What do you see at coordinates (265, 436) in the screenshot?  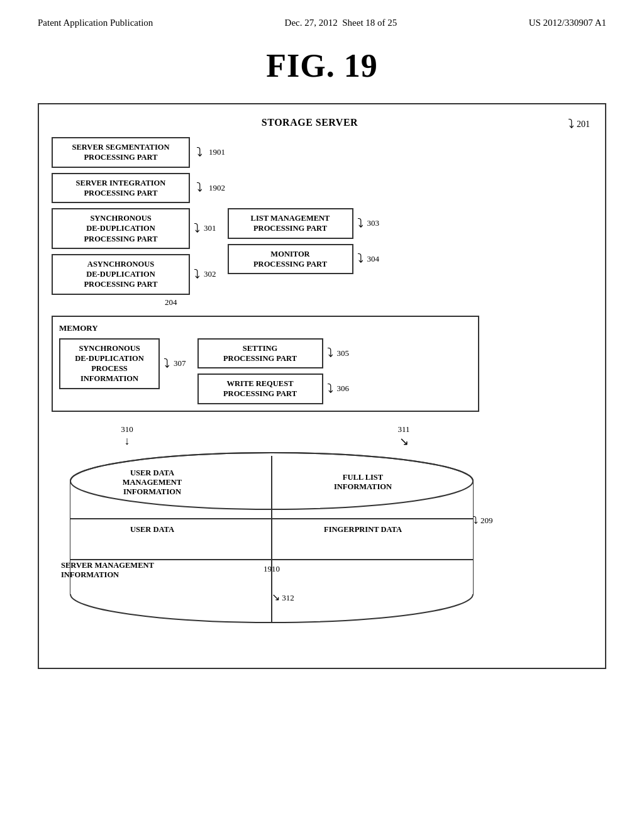 I see `disk-arrow-labels: 310 ↓ 311 ↘` at bounding box center [265, 436].